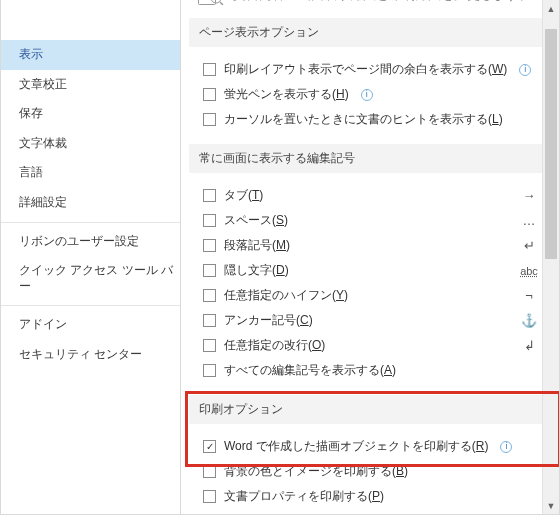  I want to click on option-label: カーソルを置いたときに文書のヒントを表示する(L), so click(364, 120).